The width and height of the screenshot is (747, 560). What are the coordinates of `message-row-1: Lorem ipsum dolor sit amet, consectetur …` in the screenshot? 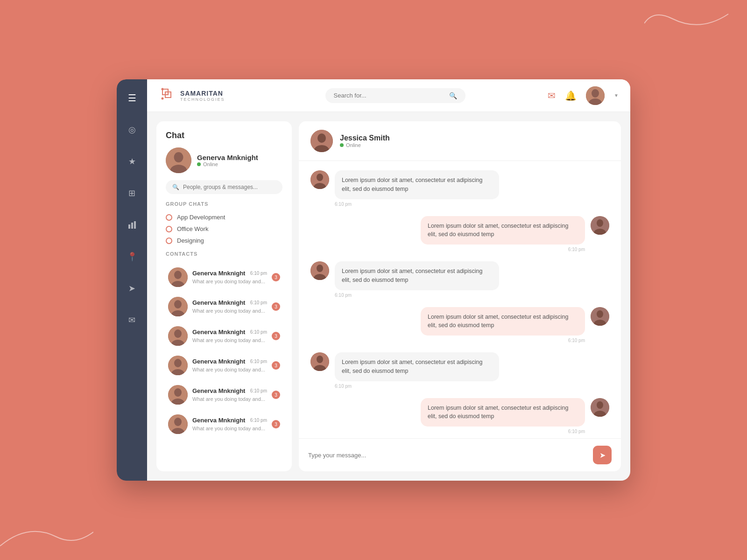 It's located at (460, 234).